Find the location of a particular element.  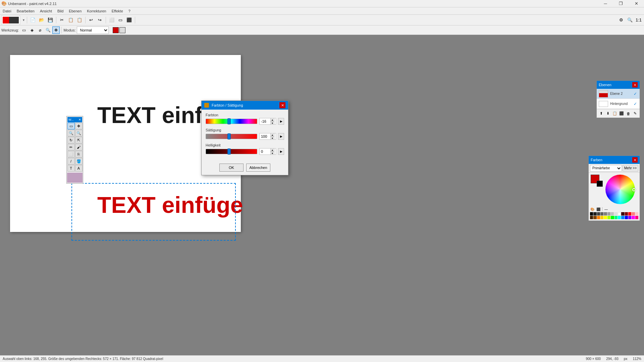

ok-button: OK is located at coordinates (231, 168).